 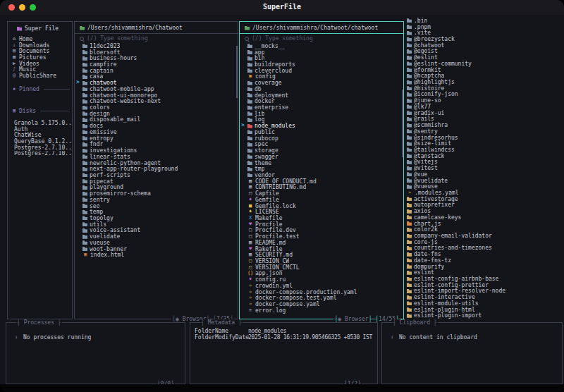 I want to click on preview-file-size-limit: @size-limit, so click(x=484, y=144).